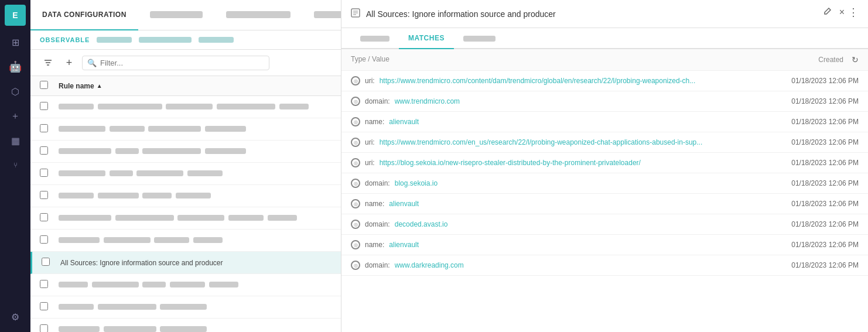 This screenshot has width=868, height=332. What do you see at coordinates (186, 40) in the screenshot?
I see `sub-header: OBSERVABLE` at bounding box center [186, 40].